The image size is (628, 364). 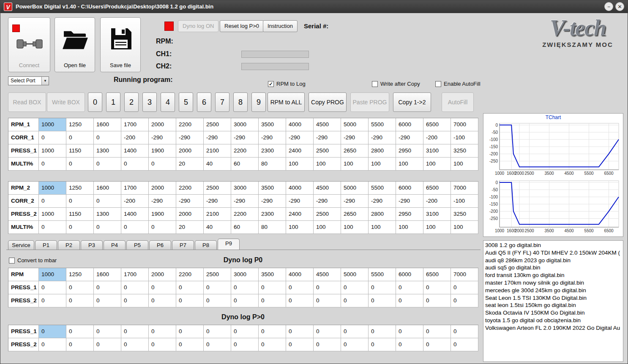 What do you see at coordinates (327, 125) in the screenshot?
I see `table-cell: 4500` at bounding box center [327, 125].